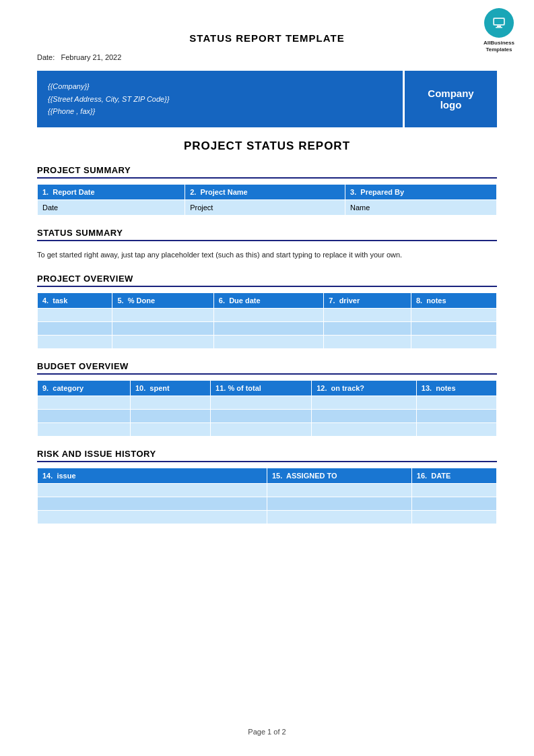 This screenshot has height=756, width=534. What do you see at coordinates (267, 172) in the screenshot?
I see `project-summary-heading: PROJECT SUMMARY` at bounding box center [267, 172].